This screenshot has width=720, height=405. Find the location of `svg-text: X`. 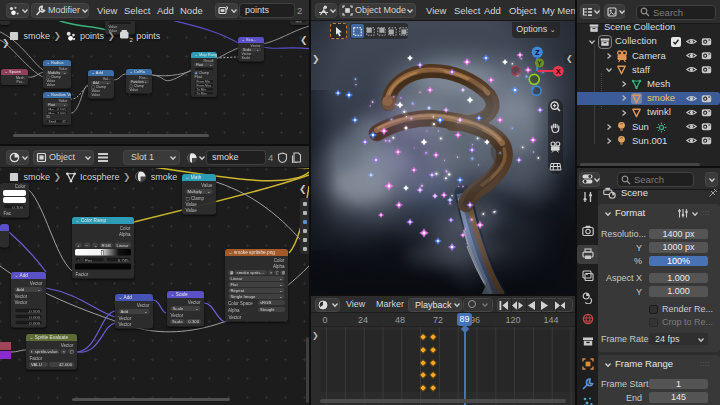

svg-text: X is located at coordinates (558, 72).